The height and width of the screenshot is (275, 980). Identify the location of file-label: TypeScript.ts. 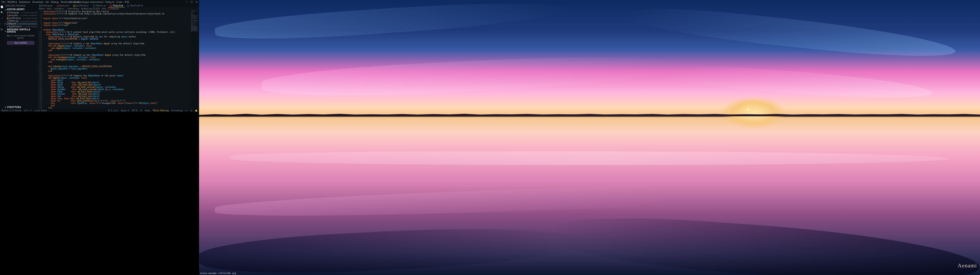
(15, 27).